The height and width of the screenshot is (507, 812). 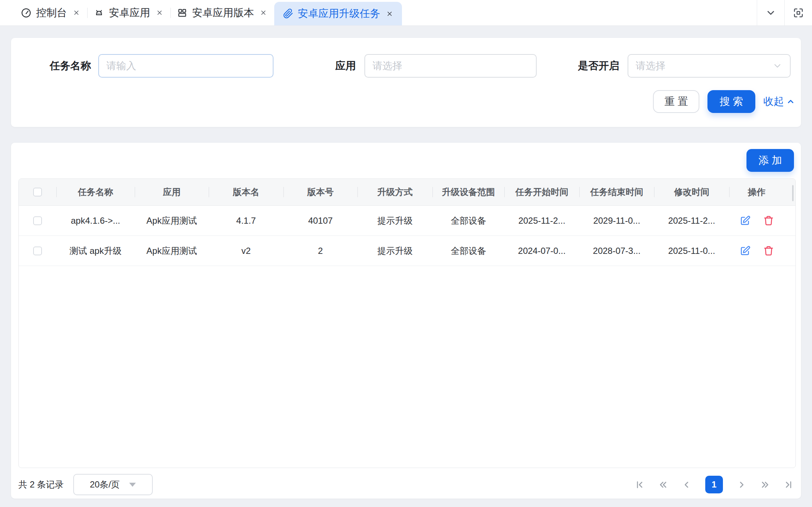 What do you see at coordinates (779, 102) in the screenshot?
I see `collapse-toggle: 收起` at bounding box center [779, 102].